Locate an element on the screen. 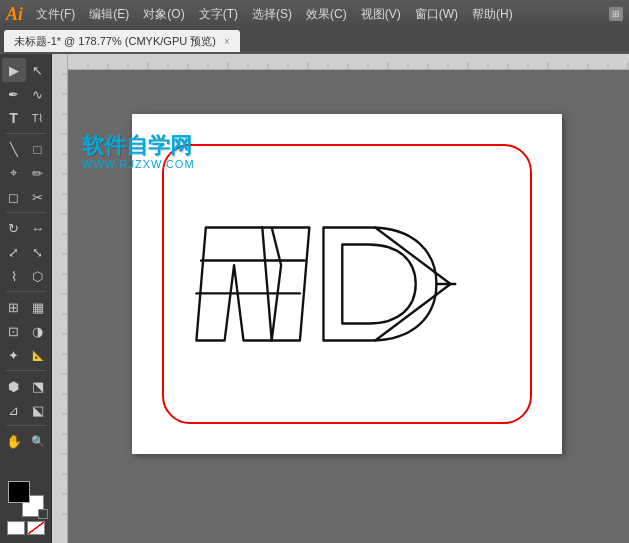 The height and width of the screenshot is (543, 629). tab-close-button: × is located at coordinates (227, 42).